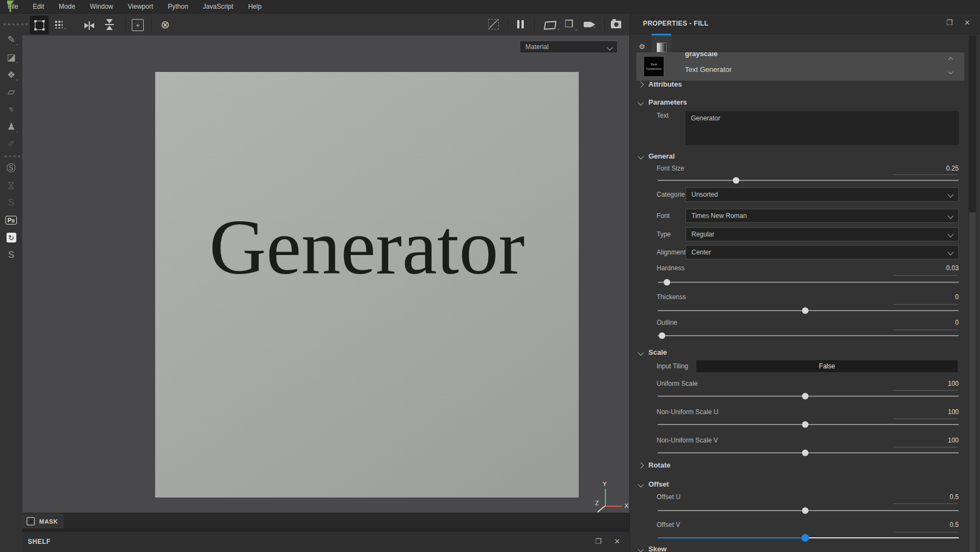 Image resolution: width=980 pixels, height=552 pixels. What do you see at coordinates (658, 548) in the screenshot?
I see `section-skew: Skew` at bounding box center [658, 548].